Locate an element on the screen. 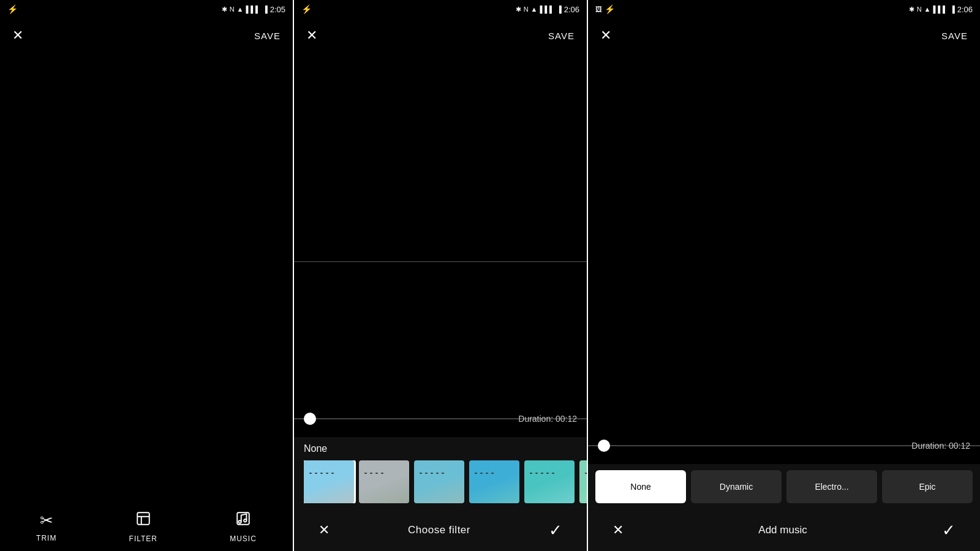 This screenshot has width=980, height=551. bluetooth-icon-2: ✱ is located at coordinates (518, 10).